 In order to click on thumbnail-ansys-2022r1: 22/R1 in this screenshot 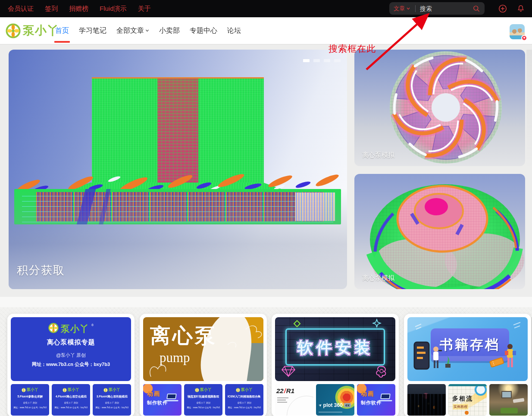, I will do `click(294, 400)`.